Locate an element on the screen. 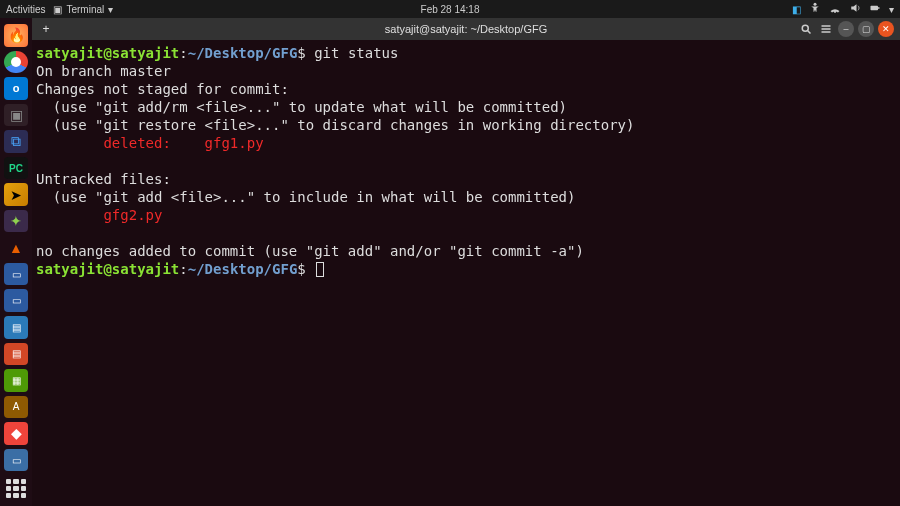 The image size is (900, 506). output-line: Untracked files: is located at coordinates (104, 179).